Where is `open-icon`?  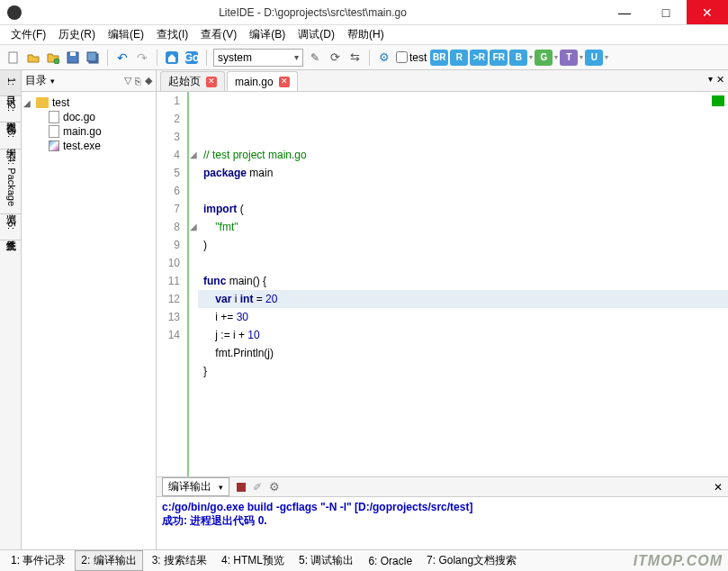
open-icon is located at coordinates (33, 58).